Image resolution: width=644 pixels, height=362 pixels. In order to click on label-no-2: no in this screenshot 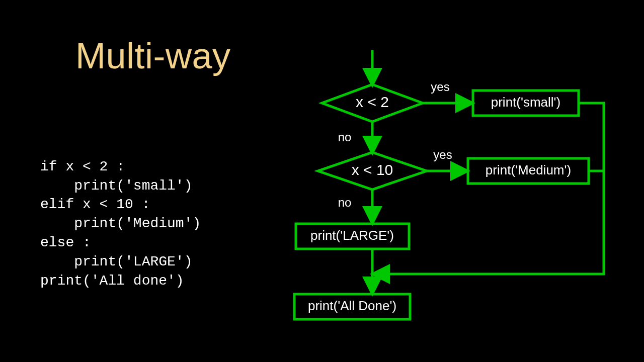, I will do `click(345, 202)`.